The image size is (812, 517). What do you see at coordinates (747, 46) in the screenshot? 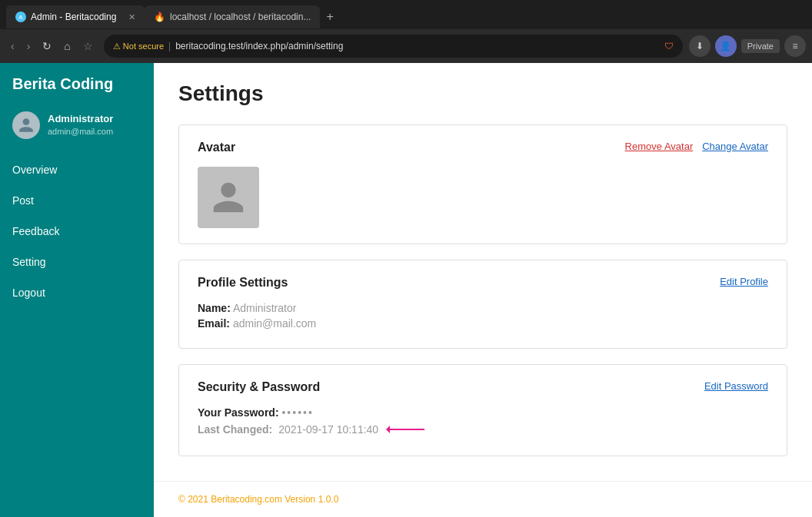
I see `nav-right-controls: ⬇ 👤 Private ≡` at bounding box center [747, 46].